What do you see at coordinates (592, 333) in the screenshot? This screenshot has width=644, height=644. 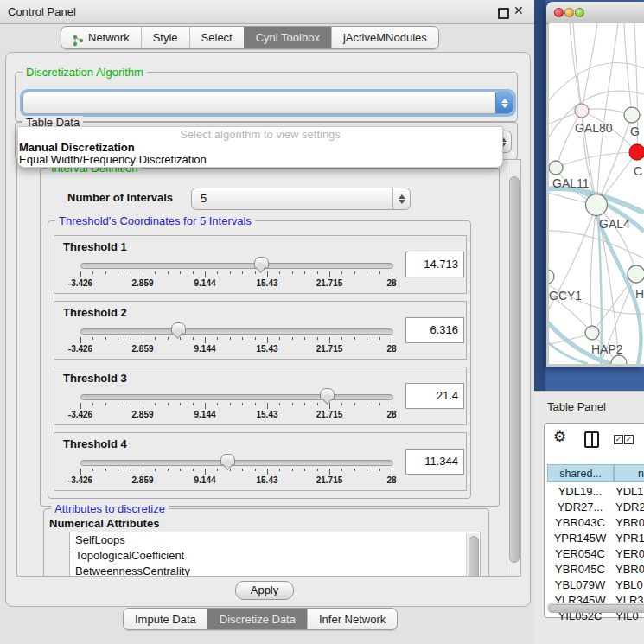 I see `node-hap2` at bounding box center [592, 333].